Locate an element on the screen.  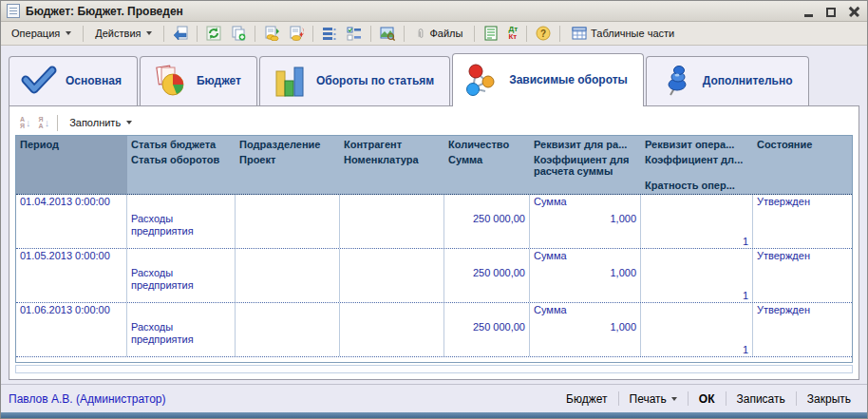
tab-dependent-turnovers: Зависимые обороты is located at coordinates (548, 80).